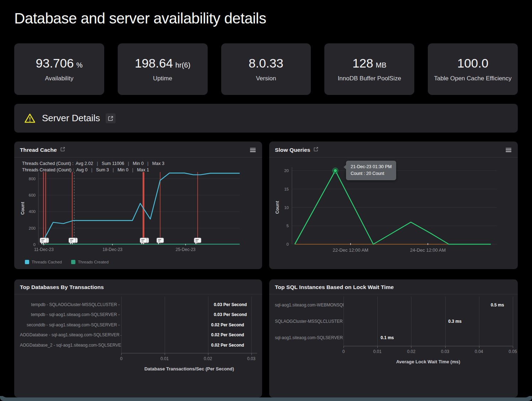 The width and height of the screenshot is (532, 401). What do you see at coordinates (43, 262) in the screenshot?
I see `legend-item-threads-cached: Threads Cached` at bounding box center [43, 262].